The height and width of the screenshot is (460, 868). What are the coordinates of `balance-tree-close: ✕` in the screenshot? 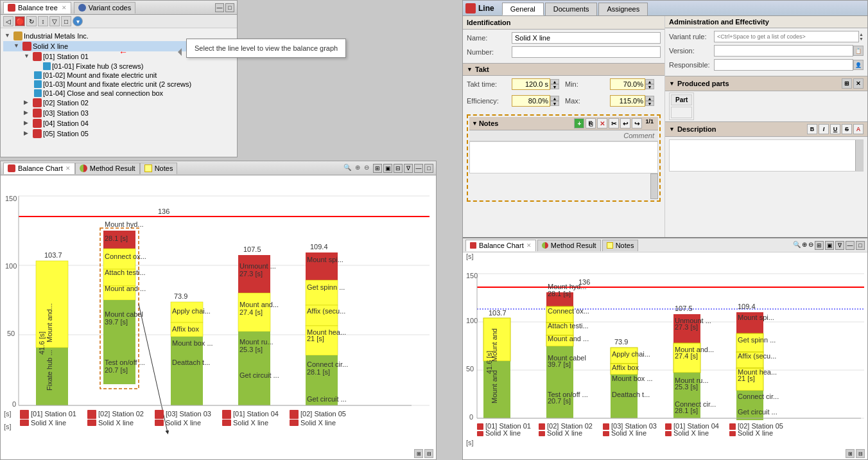 It's located at (64, 8).